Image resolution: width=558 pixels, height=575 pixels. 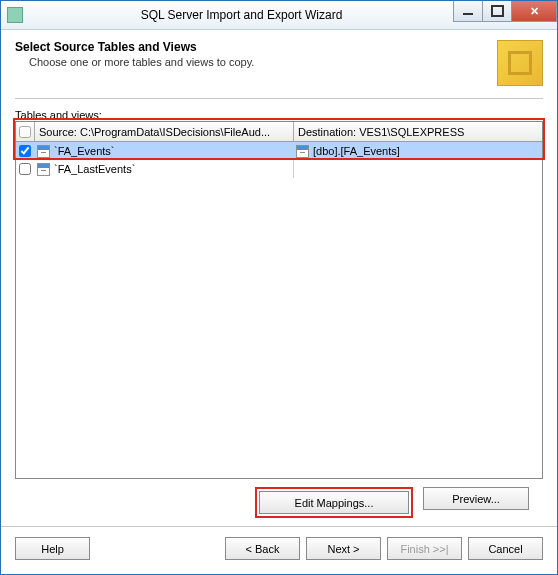 I want to click on grid-buttons: Edit Mappings... Preview..., so click(x=279, y=502).